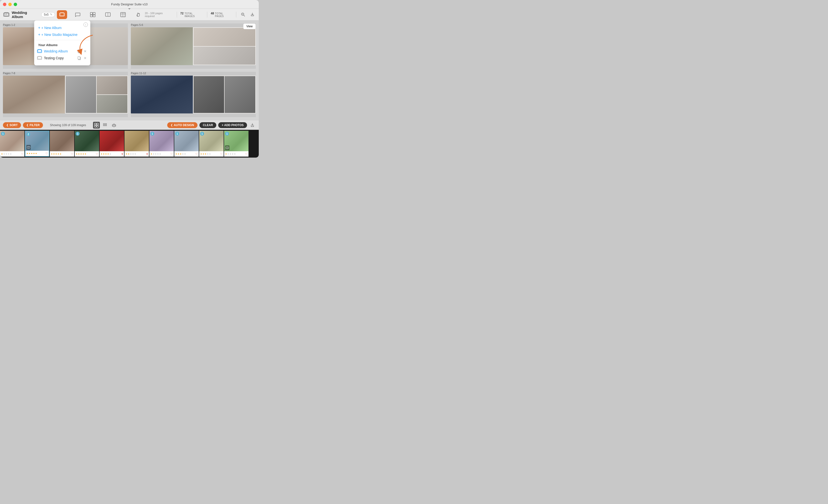 The height and width of the screenshot is (504, 828). Describe the element at coordinates (87, 141) in the screenshot. I see `strip-photo-4: 1` at that location.